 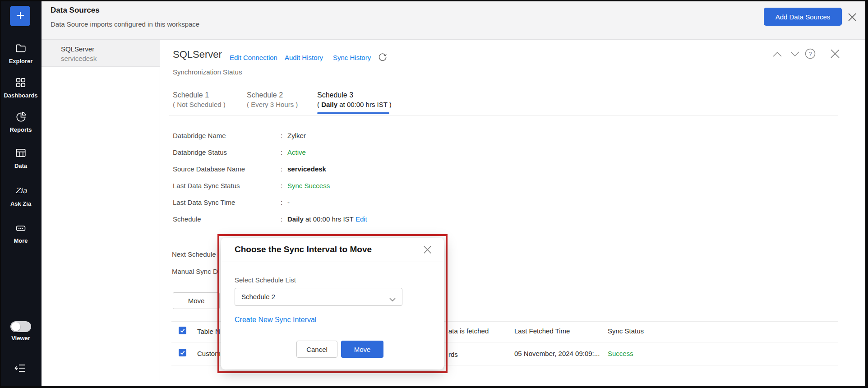 I want to click on tab-schedule-1: Schedule 1 ( Not Scheduled ), so click(x=199, y=100).